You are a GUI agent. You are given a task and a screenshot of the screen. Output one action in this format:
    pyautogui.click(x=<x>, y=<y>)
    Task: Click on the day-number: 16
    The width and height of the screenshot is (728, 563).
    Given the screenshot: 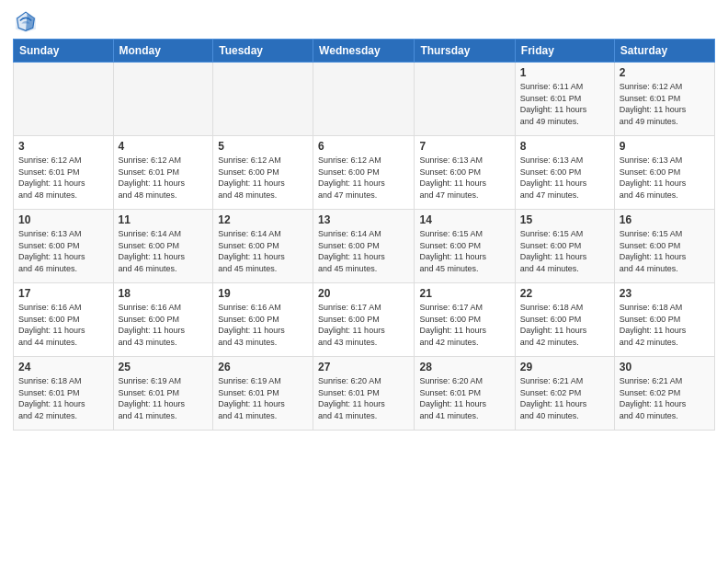 What is the action you would take?
    pyautogui.click(x=665, y=220)
    